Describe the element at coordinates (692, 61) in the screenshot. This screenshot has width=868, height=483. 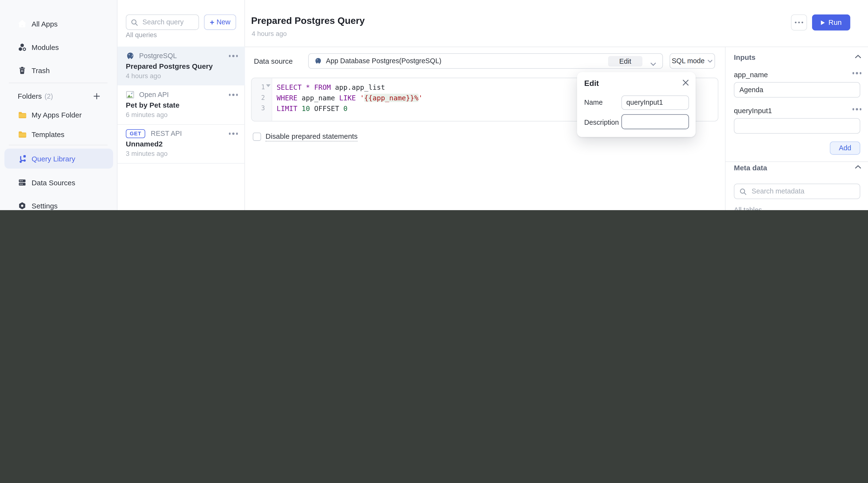
I see `sql-mode-select: SQL mode` at that location.